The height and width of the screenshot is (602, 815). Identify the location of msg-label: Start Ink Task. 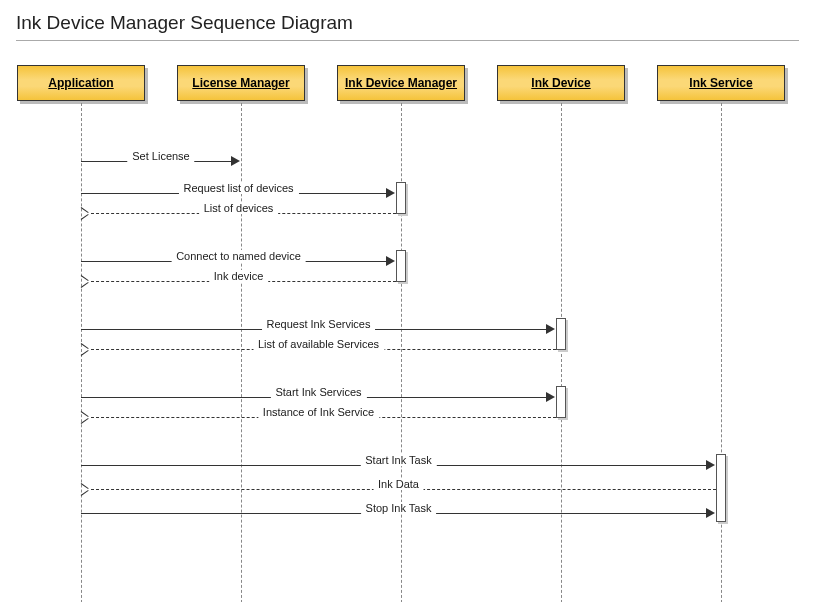
(398, 460).